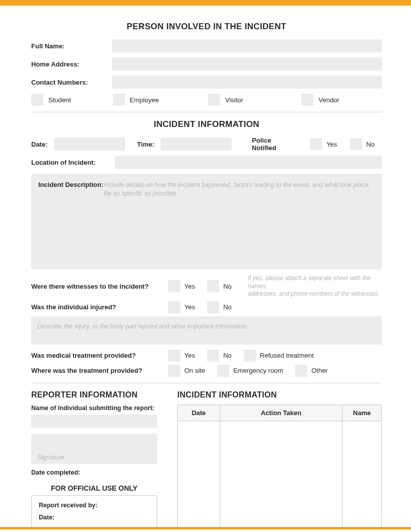 Image resolution: width=411 pixels, height=532 pixels. What do you see at coordinates (237, 185) in the screenshot?
I see `desc-hint-line1: Include details on how the incident happ…` at bounding box center [237, 185].